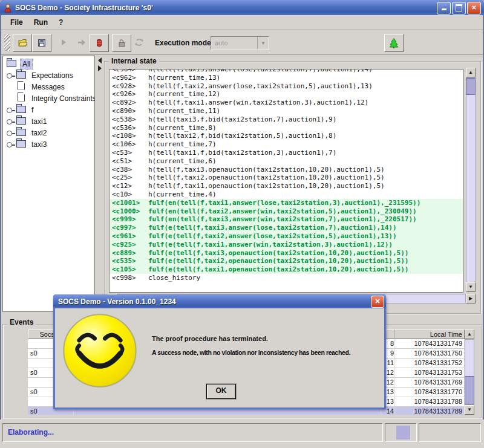 This screenshot has height=448, width=484. Describe the element at coordinates (444, 8) in the screenshot. I see `minimize-button` at that location.